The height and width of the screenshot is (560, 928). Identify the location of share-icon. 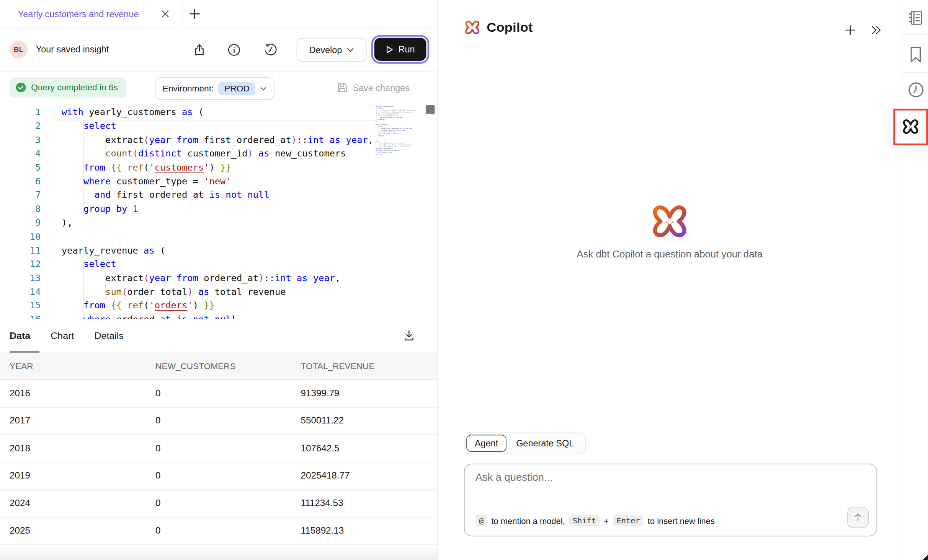
(199, 50).